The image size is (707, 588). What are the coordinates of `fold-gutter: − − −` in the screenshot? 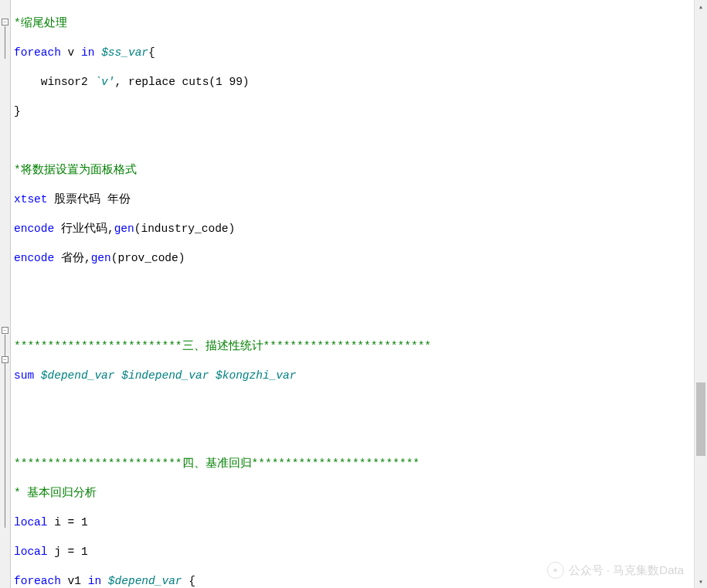 It's located at (5, 294).